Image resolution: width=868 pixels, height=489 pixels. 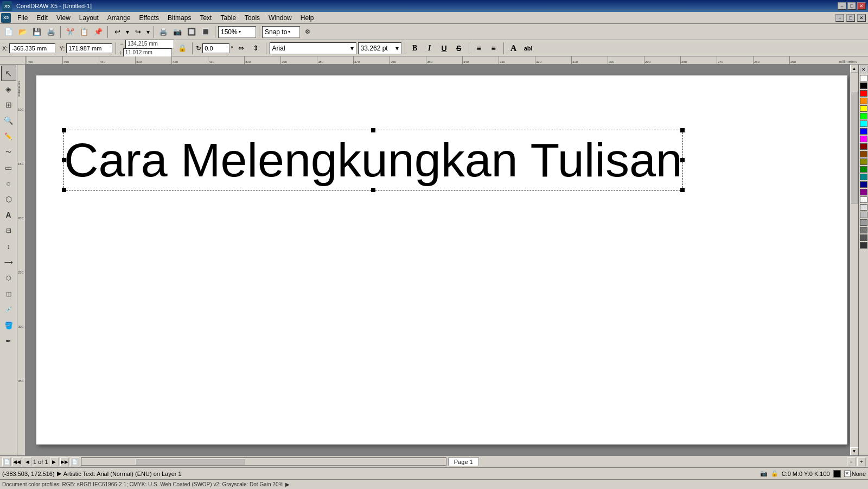 I want to click on angle-input: 0.0, so click(x=216, y=48).